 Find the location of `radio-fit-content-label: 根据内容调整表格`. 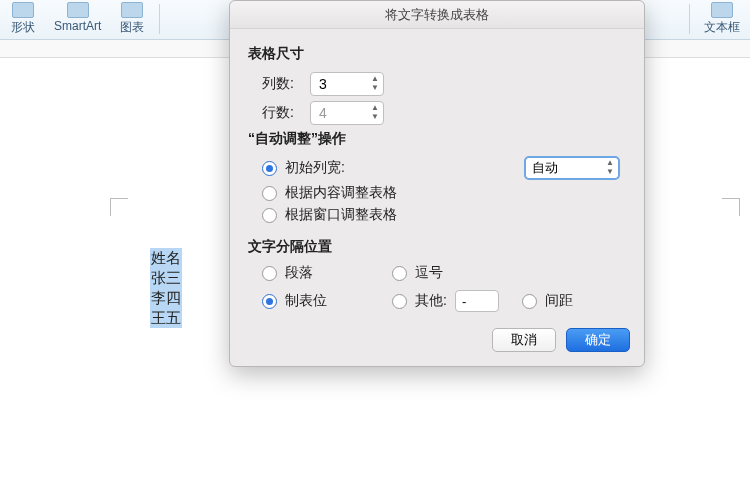

radio-fit-content-label: 根据内容调整表格 is located at coordinates (341, 193).